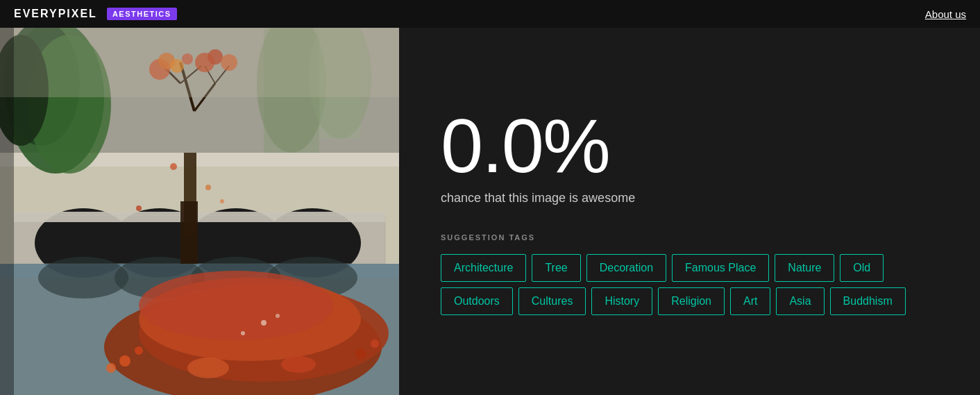 Image resolution: width=980 pixels, height=395 pixels. What do you see at coordinates (868, 301) in the screenshot?
I see `tag-buddhism: Buddhism` at bounding box center [868, 301].